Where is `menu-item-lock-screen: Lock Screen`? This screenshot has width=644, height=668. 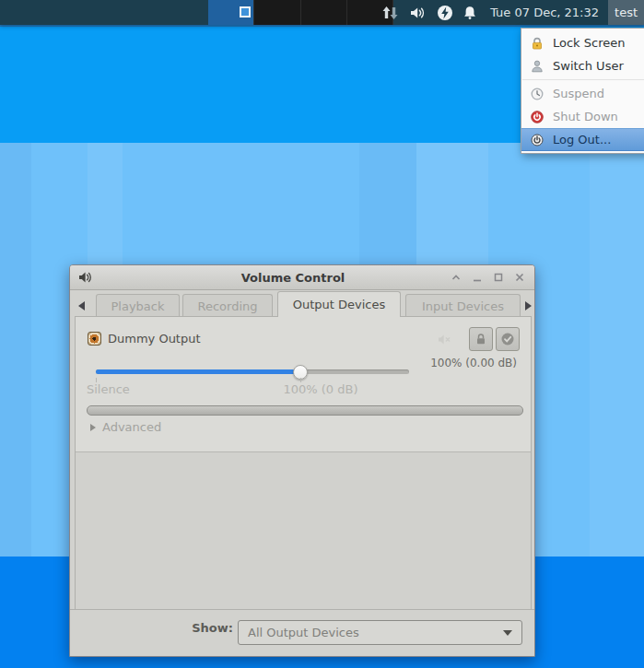 menu-item-lock-screen: Lock Screen is located at coordinates (582, 42).